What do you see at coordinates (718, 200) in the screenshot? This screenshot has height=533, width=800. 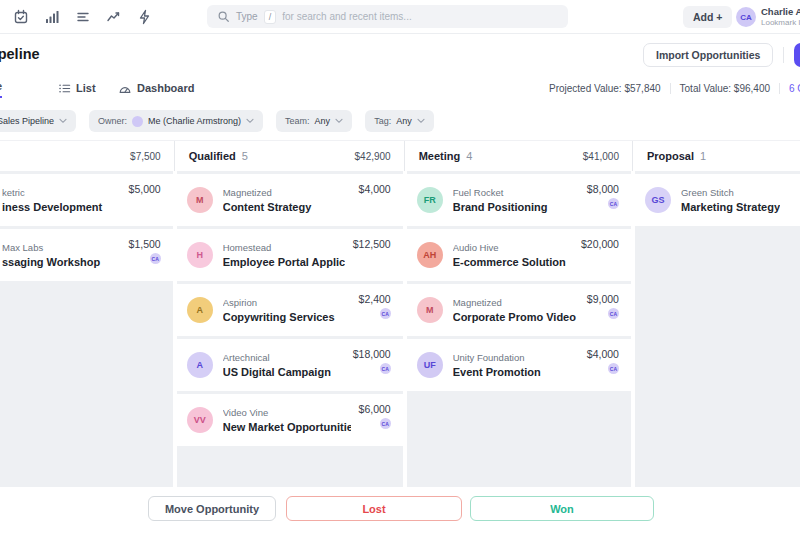 I see `opportunity-card: GS Green Stitch Marketing Strategy` at bounding box center [718, 200].